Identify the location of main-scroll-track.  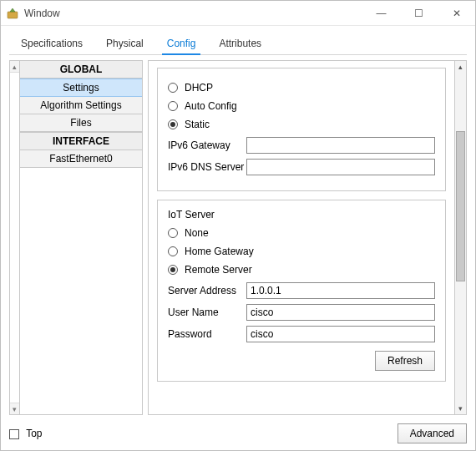
(461, 237).